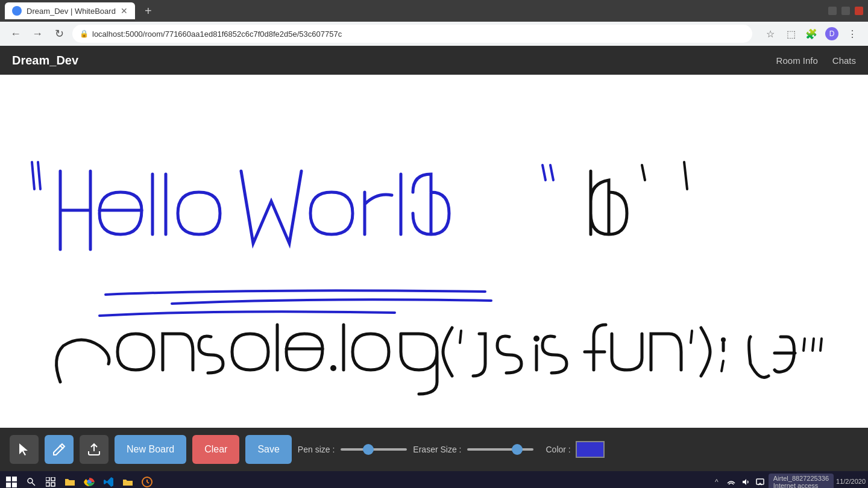  I want to click on screenshot-icon: ⬚, so click(791, 34).